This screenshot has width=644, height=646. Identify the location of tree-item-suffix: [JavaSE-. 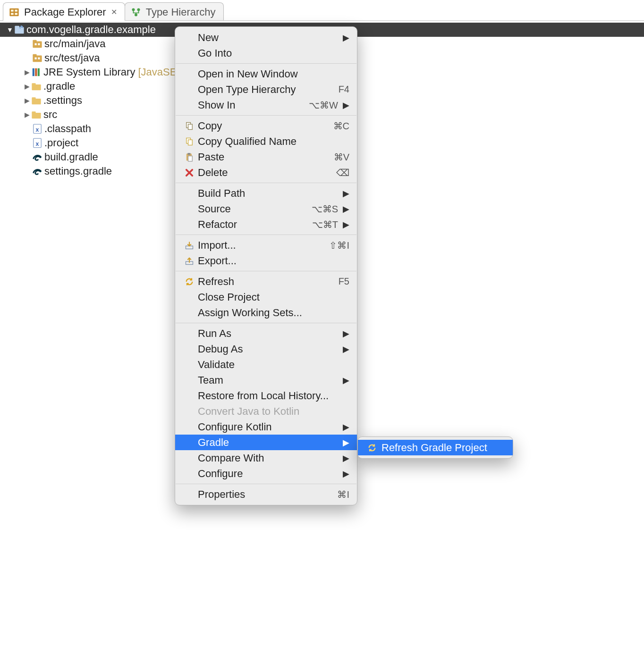
(159, 72).